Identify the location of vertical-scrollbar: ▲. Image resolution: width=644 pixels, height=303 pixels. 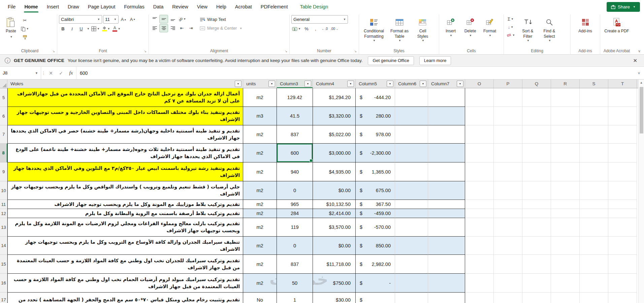
(641, 191).